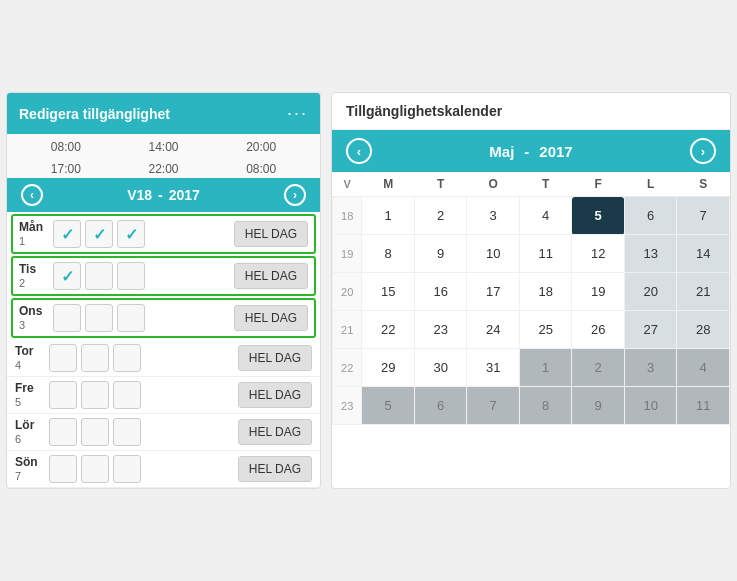 This screenshot has width=737, height=581. Describe the element at coordinates (184, 195) in the screenshot. I see `week-year: 2017` at that location.